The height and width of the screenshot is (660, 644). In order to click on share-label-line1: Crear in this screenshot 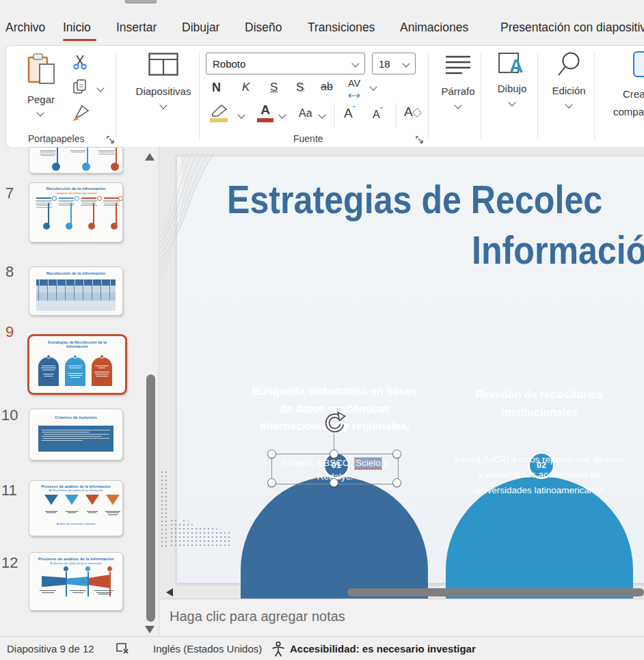, I will do `click(633, 94)`.